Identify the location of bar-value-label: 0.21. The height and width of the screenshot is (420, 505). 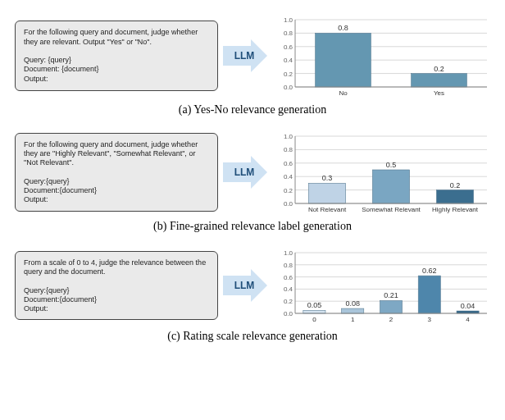
(391, 295).